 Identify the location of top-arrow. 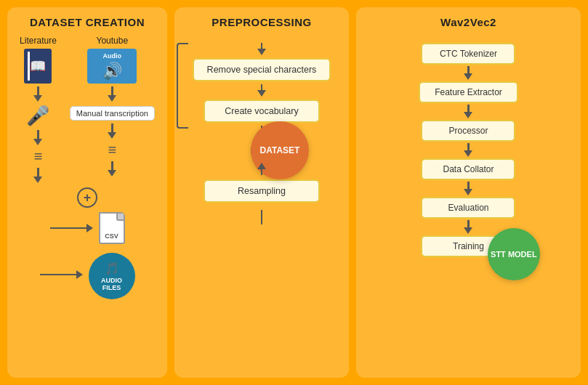
(262, 49).